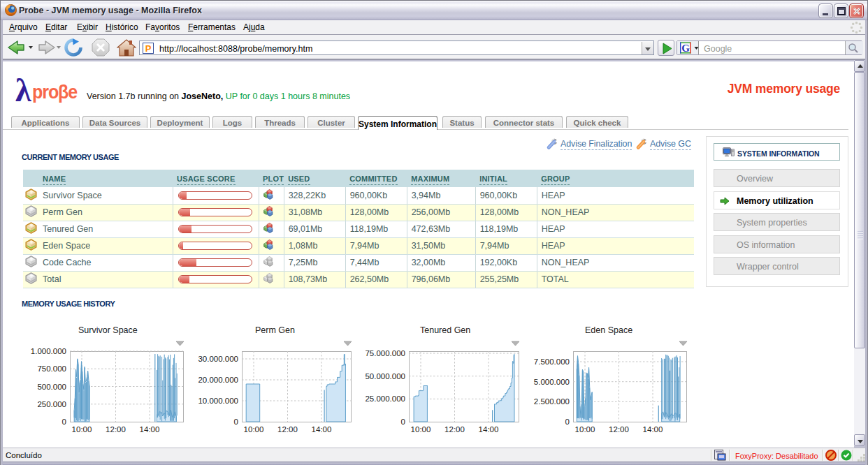 Image resolution: width=868 pixels, height=465 pixels. I want to click on svg-text: 25.000.000, so click(385, 399).